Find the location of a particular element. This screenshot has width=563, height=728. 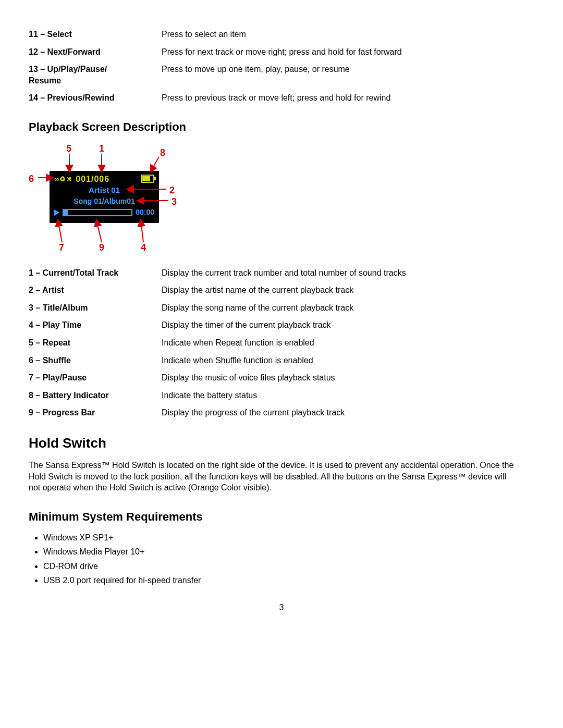

hold-switch-text: The Sansa Express™ Hold Switch is locate… is located at coordinates (282, 476).